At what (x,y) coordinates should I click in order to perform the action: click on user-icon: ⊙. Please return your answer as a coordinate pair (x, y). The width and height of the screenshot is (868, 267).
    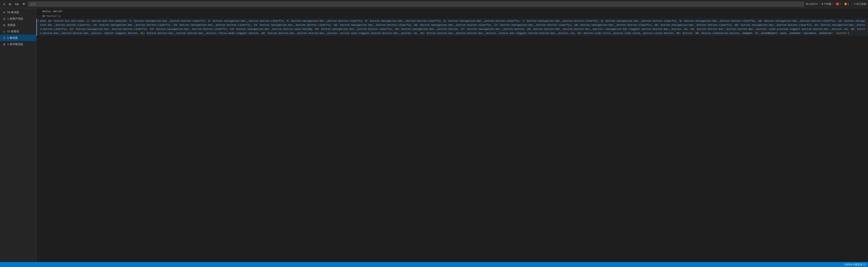
    Looking at the image, I should click on (4, 19).